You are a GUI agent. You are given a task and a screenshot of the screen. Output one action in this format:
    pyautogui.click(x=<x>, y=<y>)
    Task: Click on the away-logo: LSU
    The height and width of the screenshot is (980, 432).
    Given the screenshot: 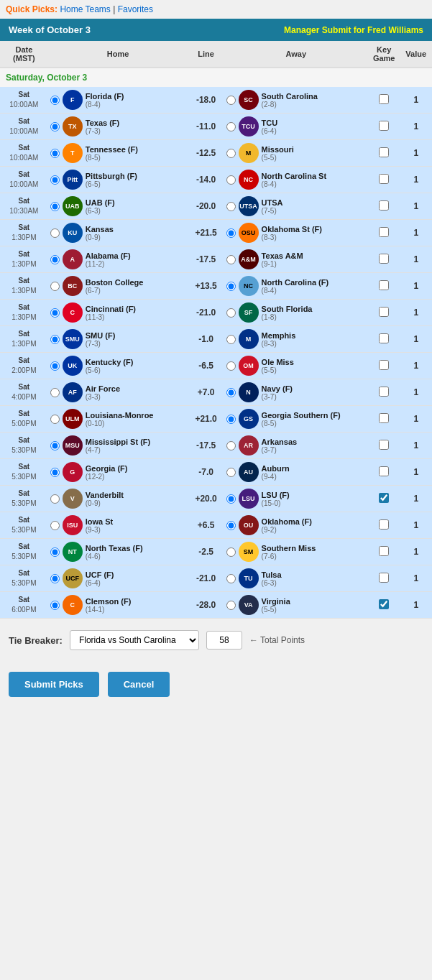 What is the action you would take?
    pyautogui.click(x=249, y=499)
    